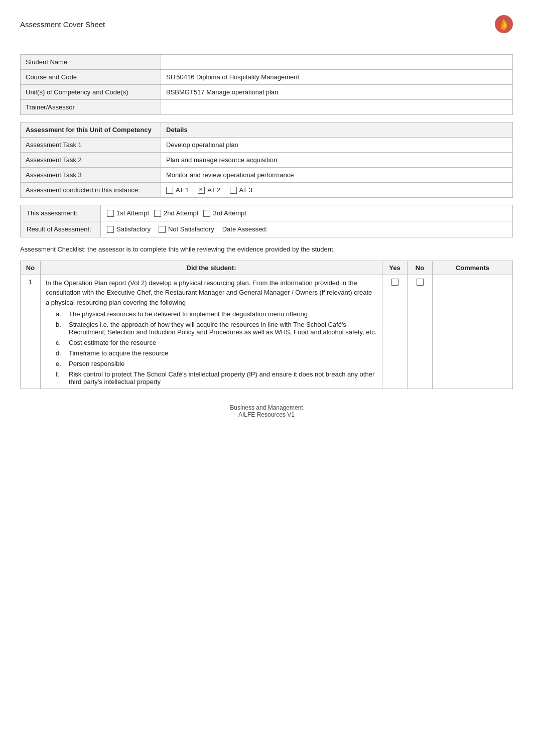  Describe the element at coordinates (216, 328) in the screenshot. I see `checklist-sub-item-1: b.Strategies i.e. the approach of how th…` at that location.